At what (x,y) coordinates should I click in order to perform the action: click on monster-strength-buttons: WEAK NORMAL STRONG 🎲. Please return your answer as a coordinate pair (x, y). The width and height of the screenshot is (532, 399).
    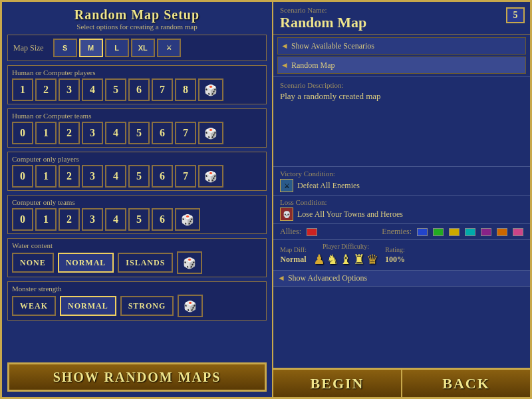
    Looking at the image, I should click on (137, 306).